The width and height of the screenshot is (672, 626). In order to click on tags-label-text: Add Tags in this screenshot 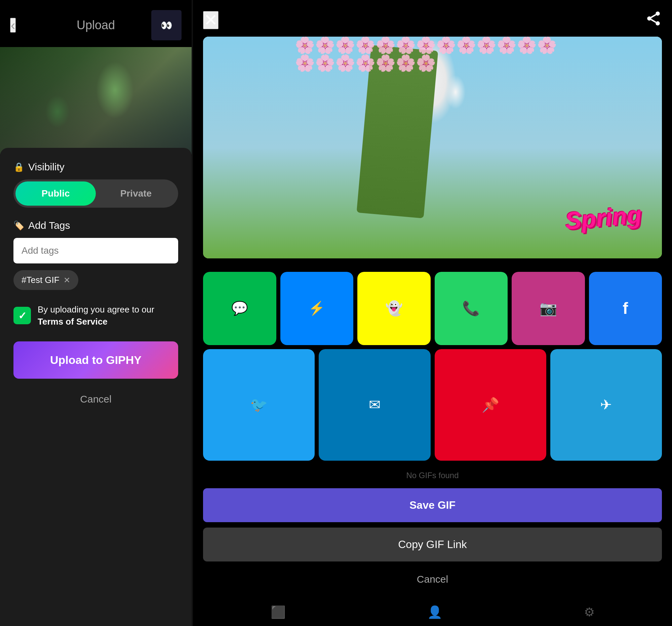, I will do `click(49, 225)`.